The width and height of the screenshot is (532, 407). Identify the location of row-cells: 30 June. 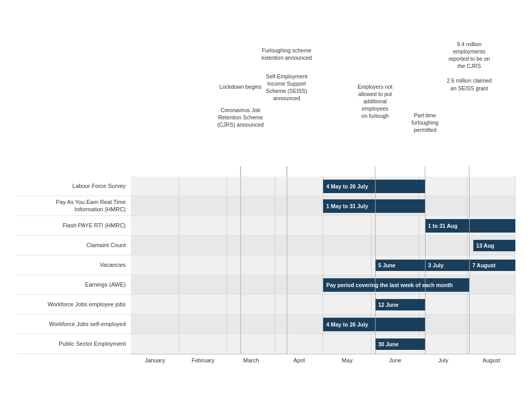
(323, 344).